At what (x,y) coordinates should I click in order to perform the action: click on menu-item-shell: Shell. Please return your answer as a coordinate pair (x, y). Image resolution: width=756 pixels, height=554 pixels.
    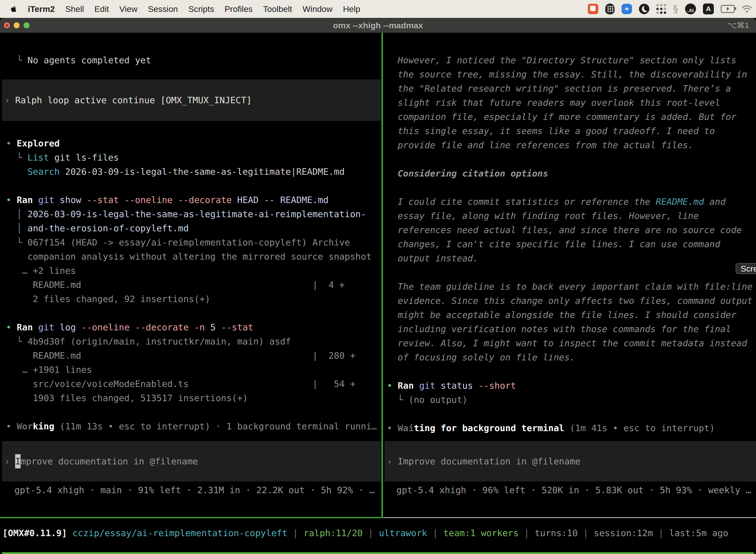
    Looking at the image, I should click on (75, 9).